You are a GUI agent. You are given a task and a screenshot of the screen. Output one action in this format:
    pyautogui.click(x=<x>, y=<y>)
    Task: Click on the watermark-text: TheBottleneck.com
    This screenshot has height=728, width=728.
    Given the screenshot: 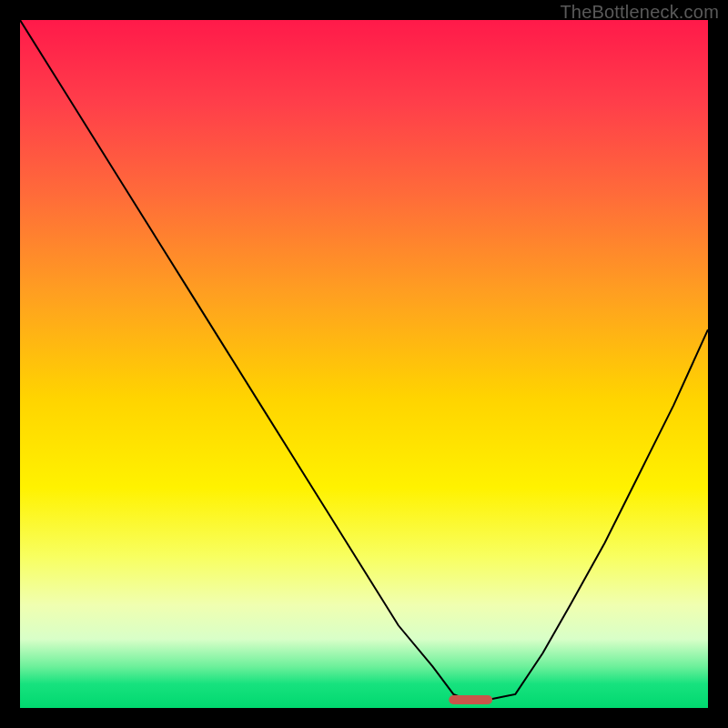 What is the action you would take?
    pyautogui.click(x=639, y=13)
    